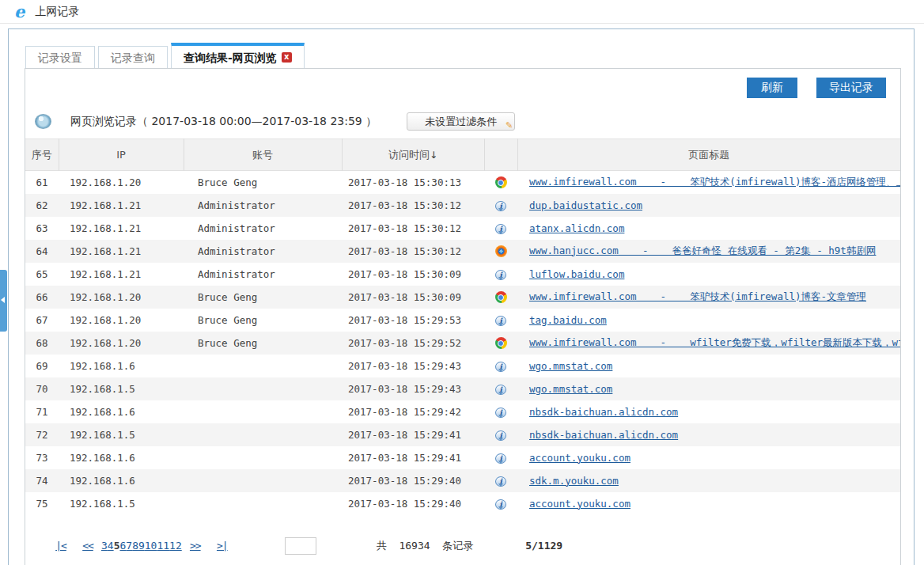  I want to click on refresh-button: 刷新, so click(772, 88).